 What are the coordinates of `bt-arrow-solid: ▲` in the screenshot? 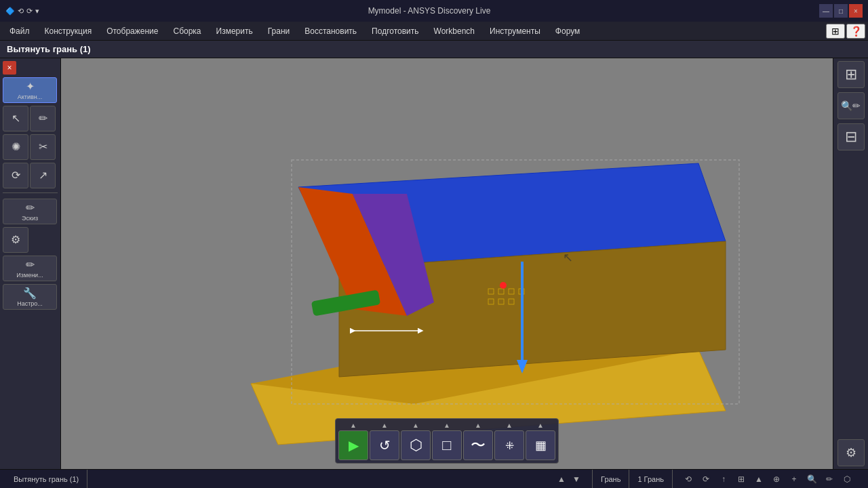 It's located at (416, 426).